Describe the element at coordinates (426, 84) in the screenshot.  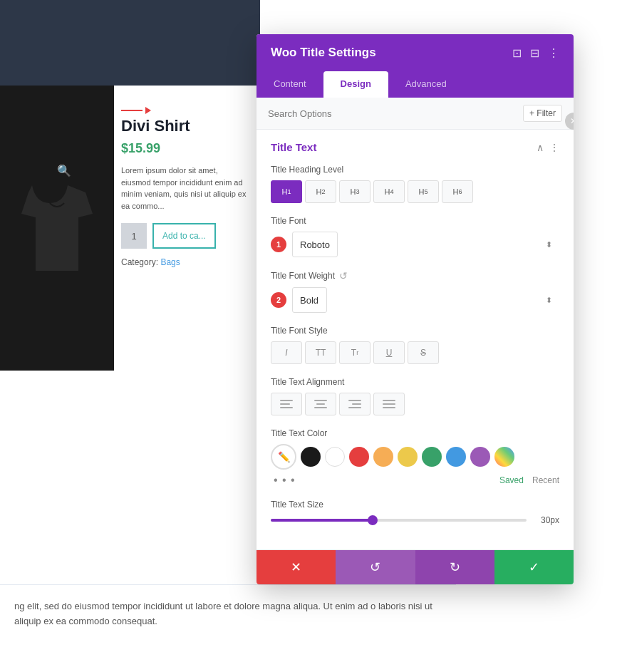
I see `tab-advanced: Advanced` at that location.